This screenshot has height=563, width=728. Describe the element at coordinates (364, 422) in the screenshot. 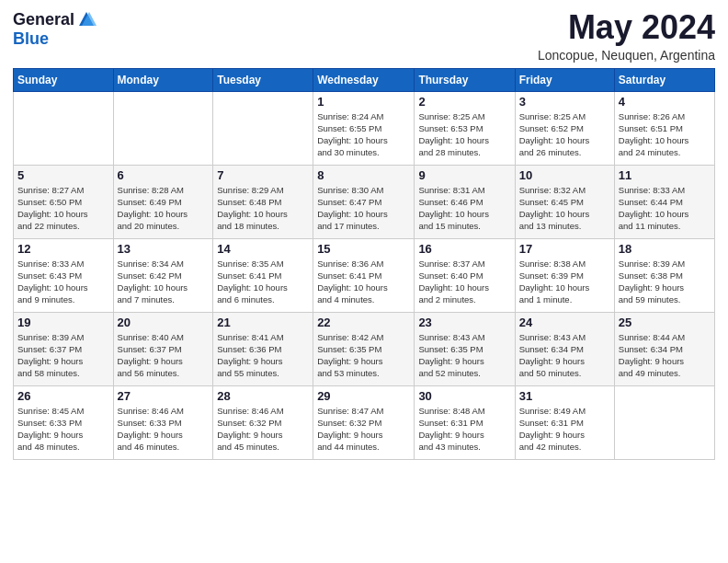

I see `week-row-4: 26Sunrise: 8:45 AM Sunset: 6:33 PM Dayli…` at that location.